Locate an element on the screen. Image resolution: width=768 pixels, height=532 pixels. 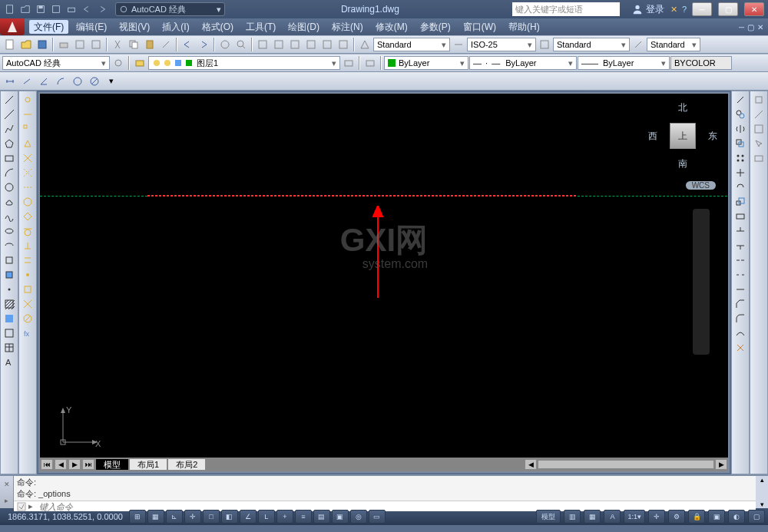
navigation-bar is located at coordinates (701, 282).